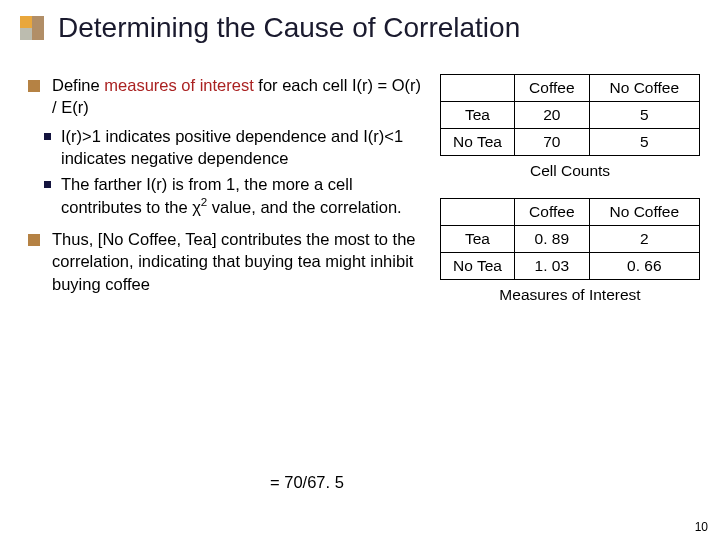  Describe the element at coordinates (289, 28) in the screenshot. I see `slide-title: Determining the Cause of Correlation` at that location.